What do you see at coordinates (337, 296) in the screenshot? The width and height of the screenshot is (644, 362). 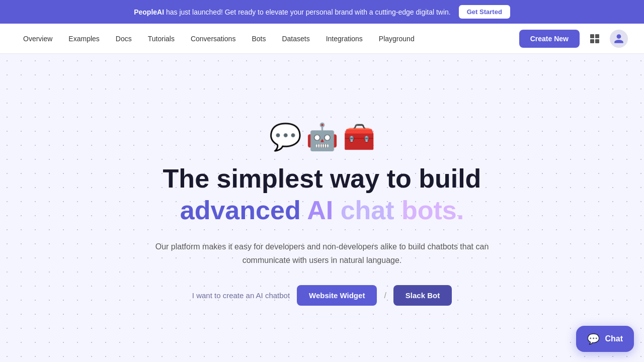 I see `website-widget-button: Website Widget` at bounding box center [337, 296].